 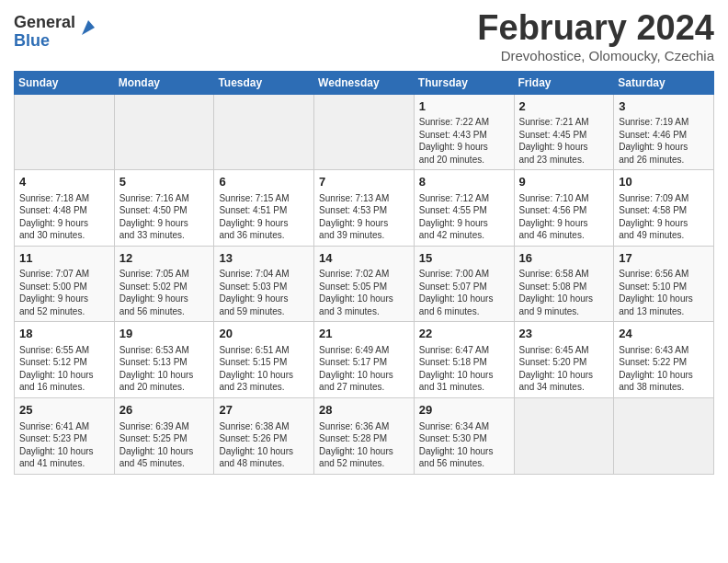 I want to click on cell-info: Sunrise: 7:09 AM, so click(x=664, y=199).